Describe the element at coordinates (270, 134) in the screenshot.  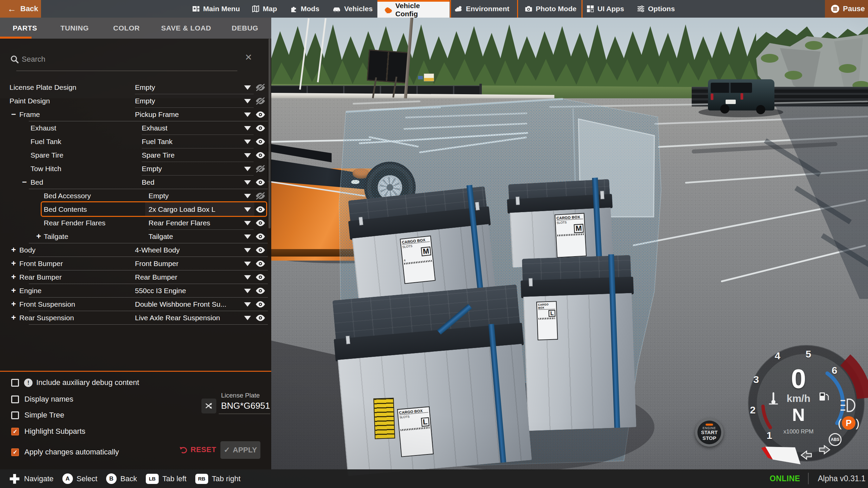
I see `scrollbar` at that location.